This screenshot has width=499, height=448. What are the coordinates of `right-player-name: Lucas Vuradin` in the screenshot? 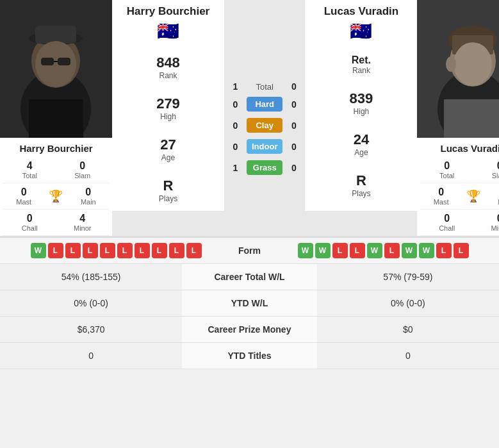 It's located at (458, 147).